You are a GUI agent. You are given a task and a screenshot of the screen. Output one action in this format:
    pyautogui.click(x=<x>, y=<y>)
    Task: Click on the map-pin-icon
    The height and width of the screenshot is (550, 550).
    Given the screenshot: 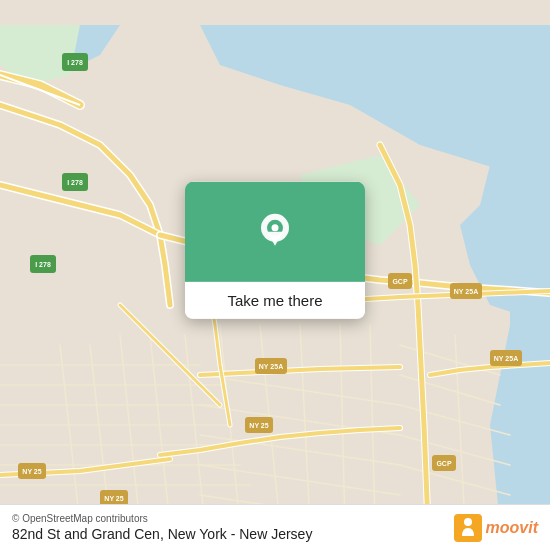 What is the action you would take?
    pyautogui.click(x=275, y=232)
    